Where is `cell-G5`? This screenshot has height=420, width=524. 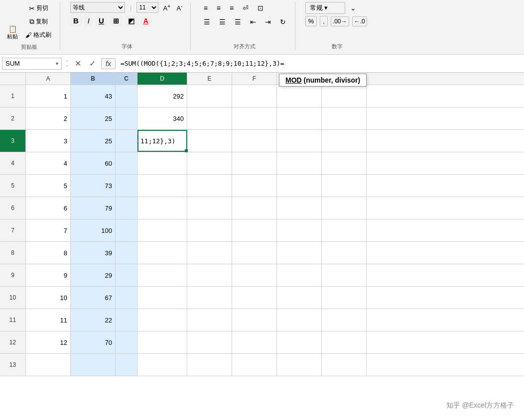
cell-G5 is located at coordinates (299, 186).